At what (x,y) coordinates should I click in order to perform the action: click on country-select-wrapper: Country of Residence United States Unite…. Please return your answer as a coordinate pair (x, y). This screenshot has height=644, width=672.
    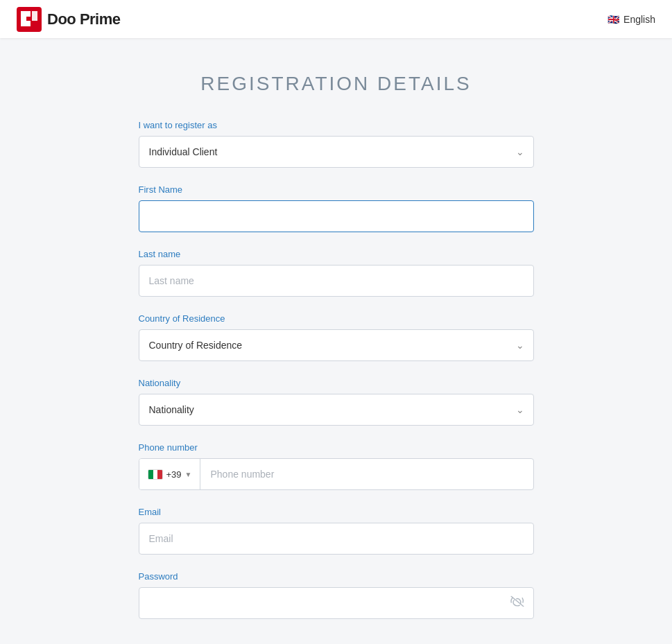
    Looking at the image, I should click on (336, 345).